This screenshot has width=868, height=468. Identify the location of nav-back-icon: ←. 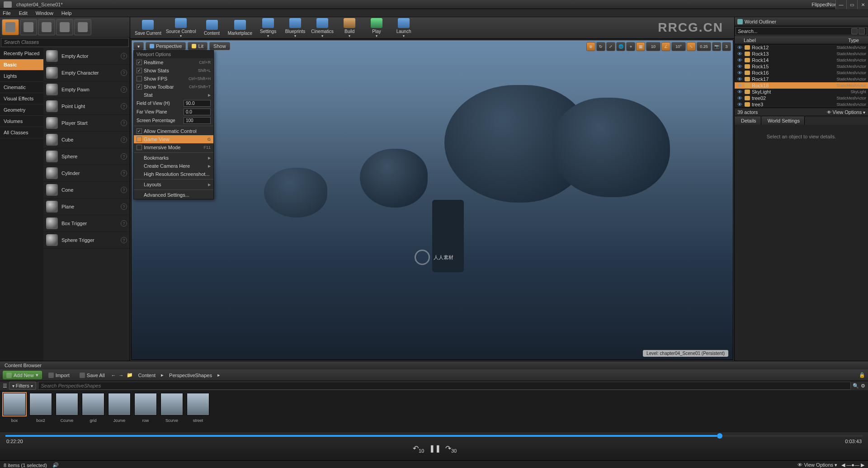
(114, 375).